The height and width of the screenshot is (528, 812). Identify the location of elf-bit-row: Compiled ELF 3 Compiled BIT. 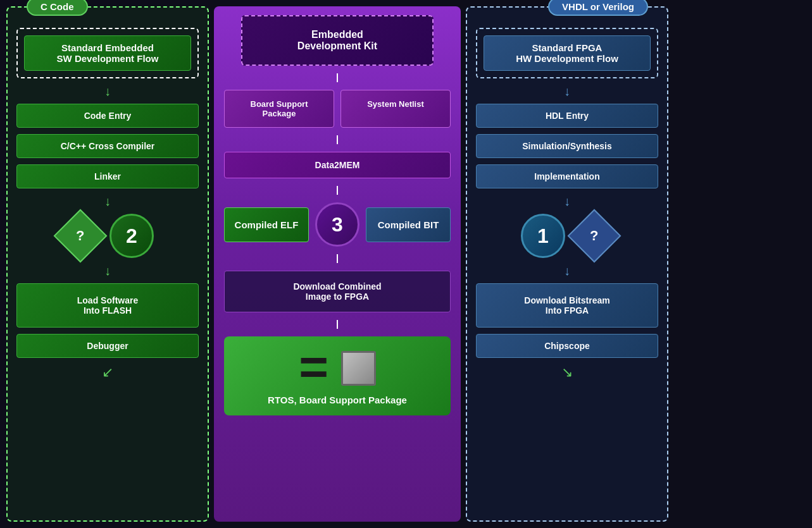
(337, 224).